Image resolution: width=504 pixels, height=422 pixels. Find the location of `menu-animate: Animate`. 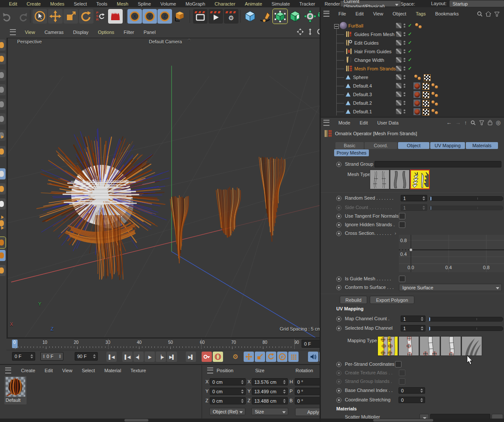

menu-animate: Animate is located at coordinates (254, 4).